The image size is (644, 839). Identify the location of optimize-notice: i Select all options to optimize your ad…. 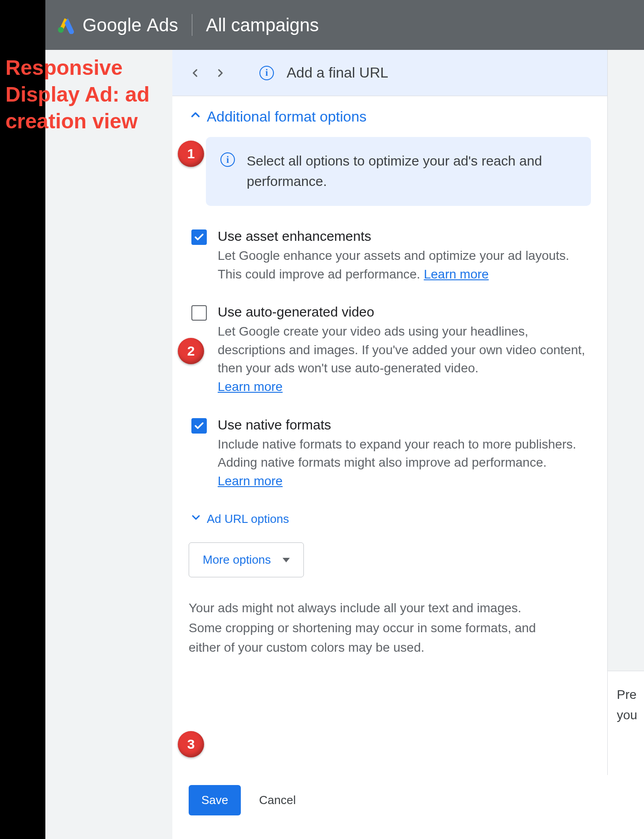
(398, 171).